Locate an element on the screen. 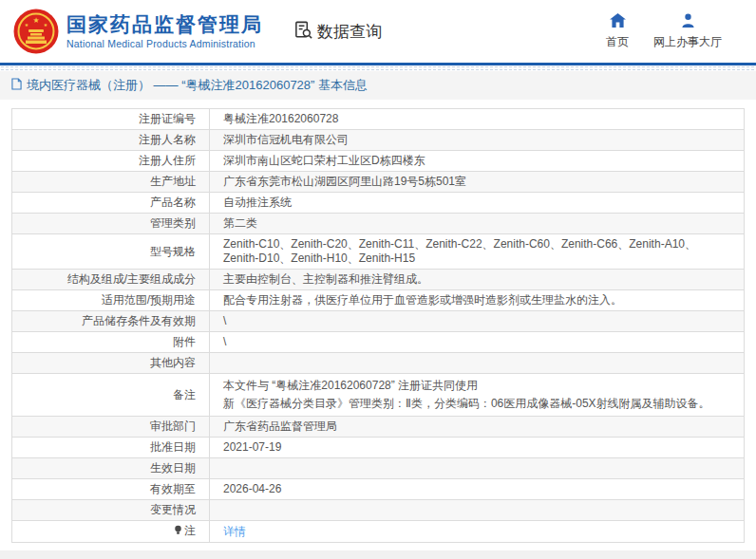 The width and height of the screenshot is (756, 559). nav-home-label: 首页 is located at coordinates (617, 42).